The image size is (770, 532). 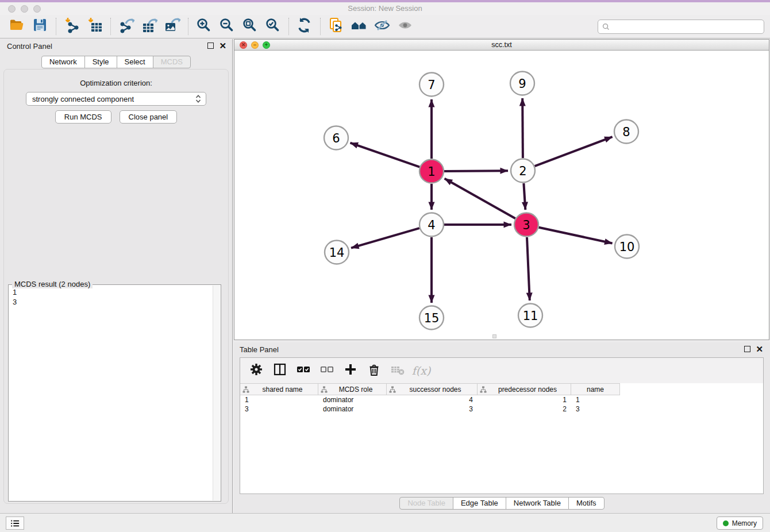 I want to click on delete-row-button, so click(x=374, y=371).